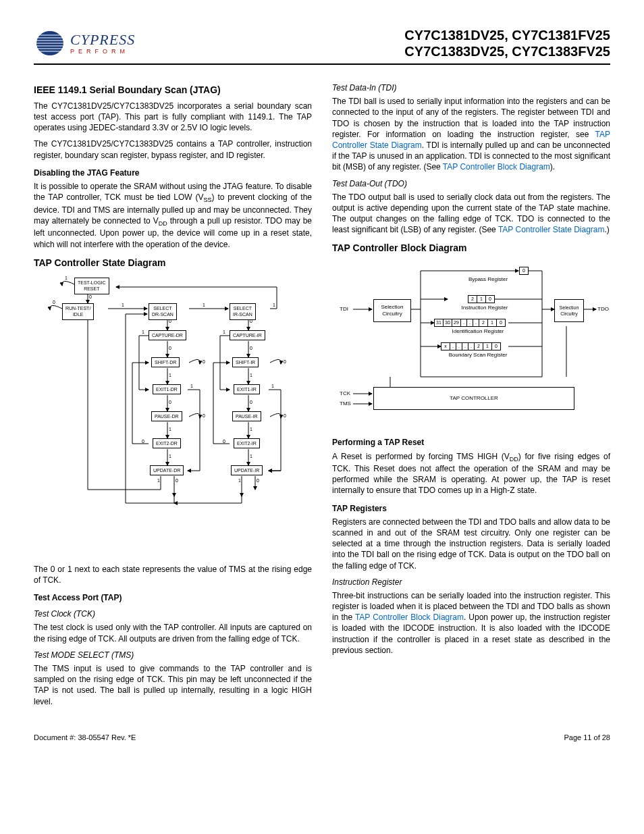 Image resolution: width=644 pixels, height=834 pixels. Describe the element at coordinates (345, 394) in the screenshot. I see `label-tck: TCK` at that location.